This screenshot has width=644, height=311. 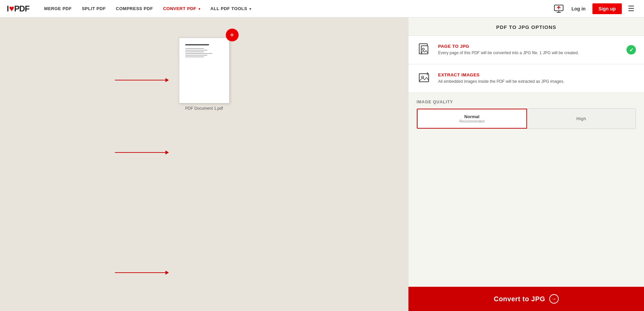 I want to click on logo-pdf: PDF, so click(x=22, y=9).